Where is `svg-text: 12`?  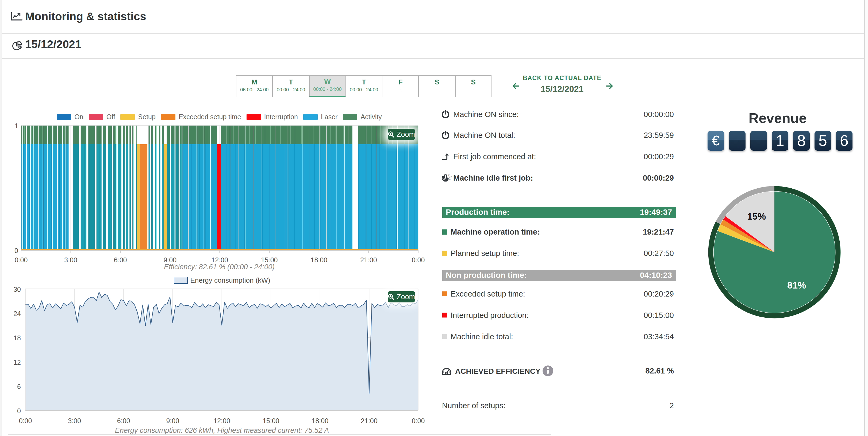 svg-text: 12 is located at coordinates (17, 362).